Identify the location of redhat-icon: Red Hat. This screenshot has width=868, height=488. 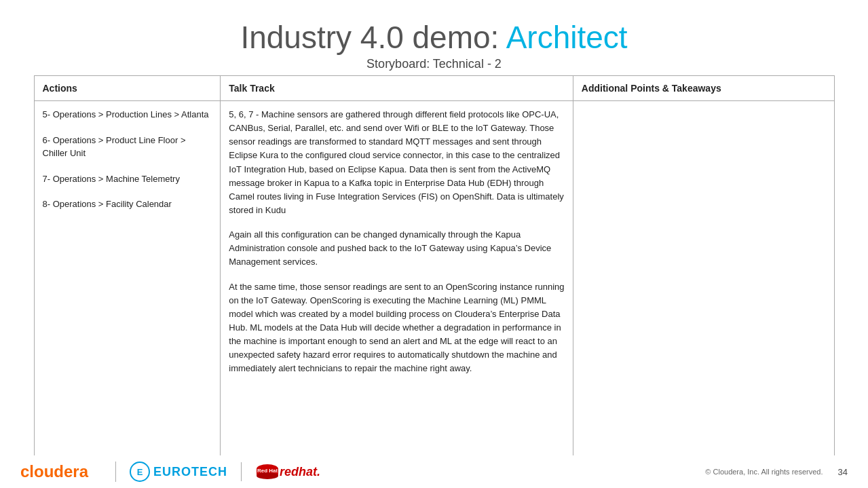
(267, 472).